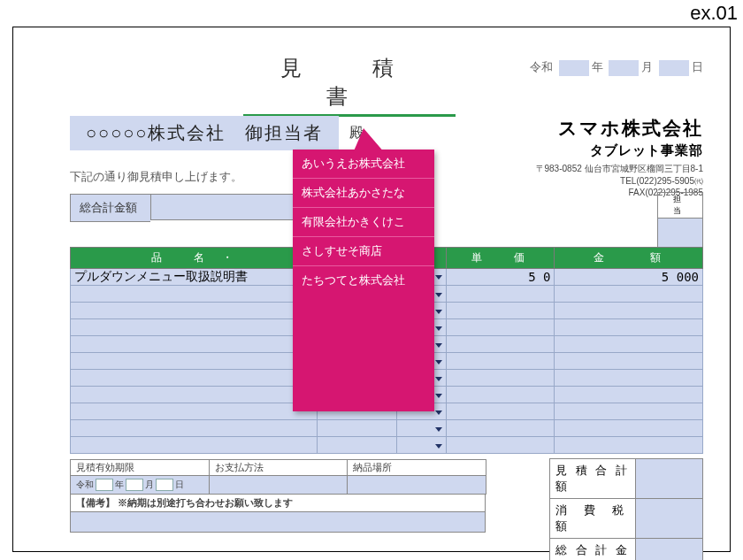 This screenshot has height=560, width=743. Describe the element at coordinates (670, 548) in the screenshot. I see `grandtotal2-value` at that location.